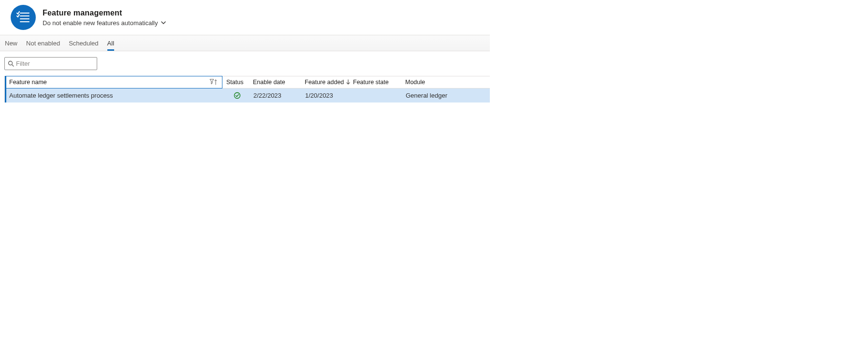  I want to click on status-enabled-icon, so click(237, 96).